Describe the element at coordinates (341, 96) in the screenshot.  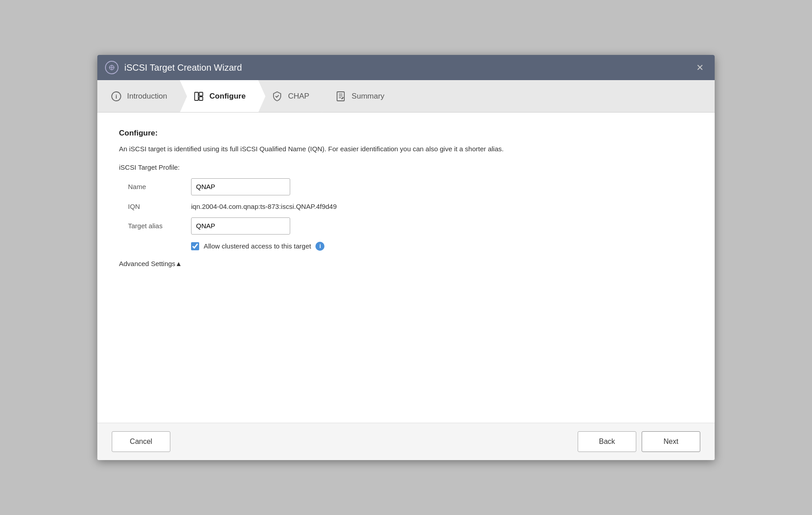
I see `summary-icon` at that location.